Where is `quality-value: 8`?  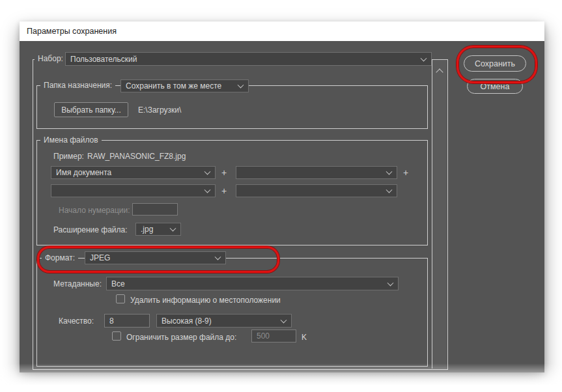
quality-value: 8 is located at coordinates (112, 321).